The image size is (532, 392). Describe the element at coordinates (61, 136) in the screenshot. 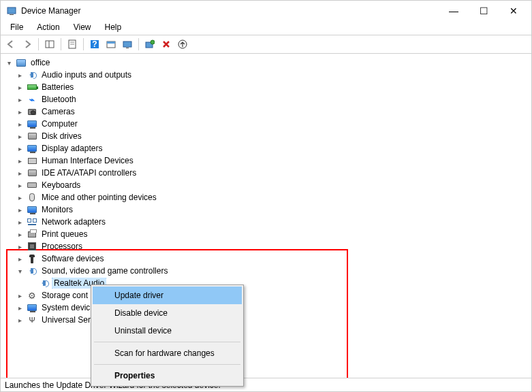

I see `category-label: Disk drives` at that location.